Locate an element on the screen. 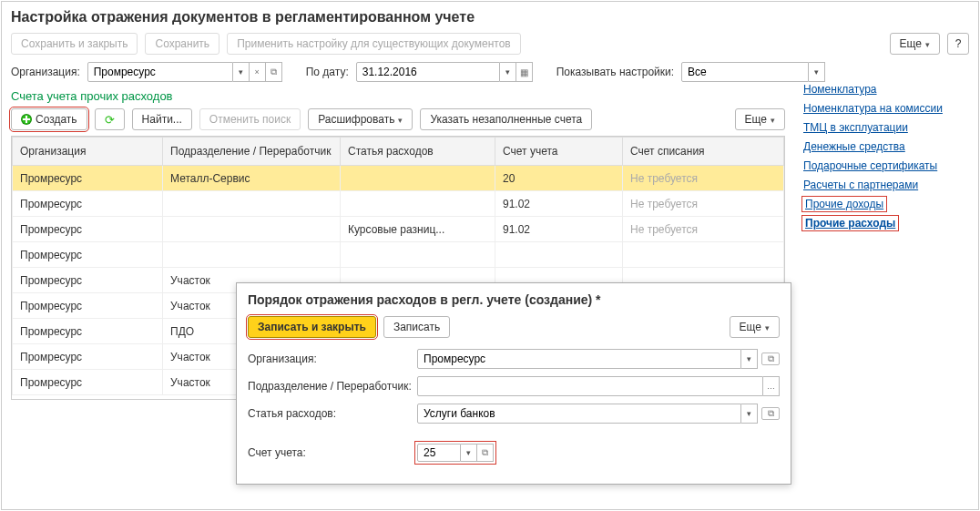 The height and width of the screenshot is (511, 980). link-gift: Подарочные сертификаты is located at coordinates (873, 166).